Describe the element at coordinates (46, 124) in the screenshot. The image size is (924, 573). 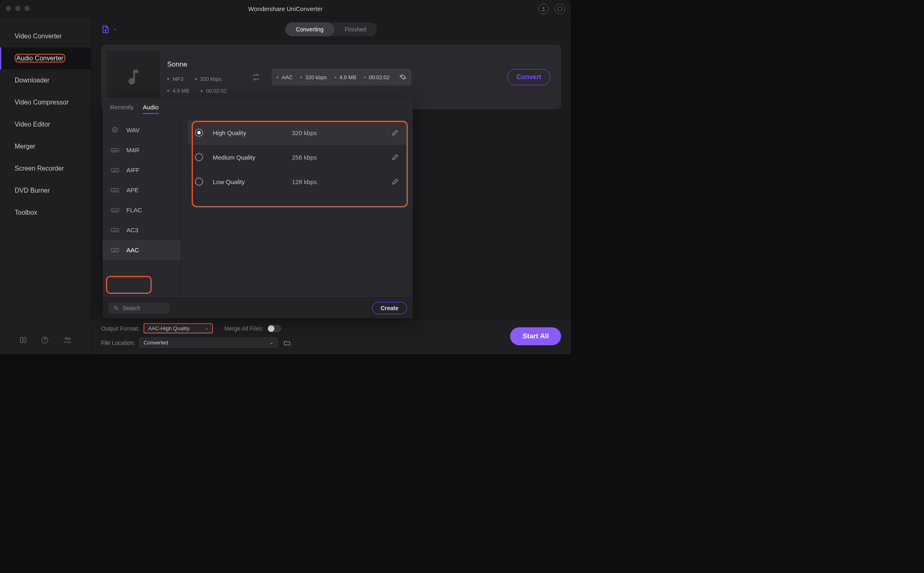
I see `sidebar-item-video-editor: Video Editor` at that location.